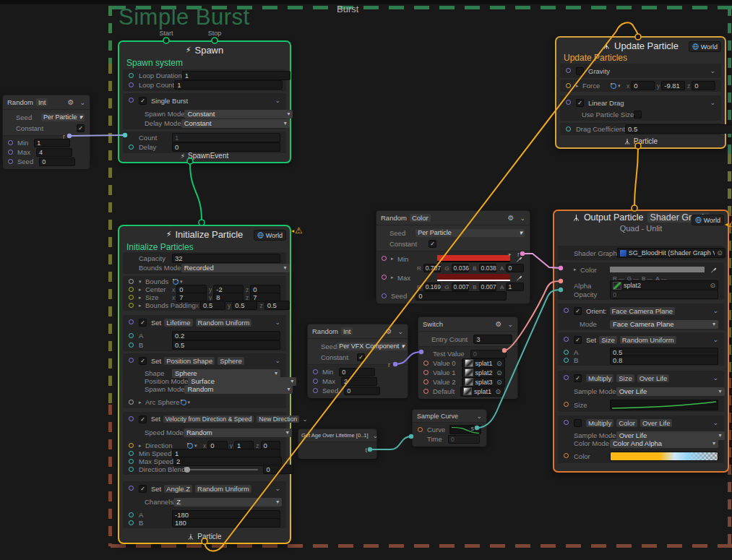 The width and height of the screenshot is (732, 560). Describe the element at coordinates (658, 270) in the screenshot. I see `color-swatch` at that location.